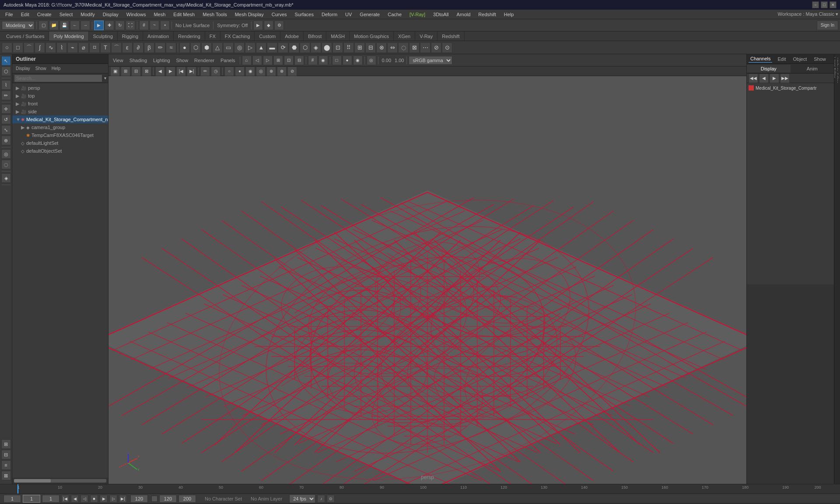  Describe the element at coordinates (104, 499) in the screenshot. I see `play-fwd-btn: ▶` at that location.